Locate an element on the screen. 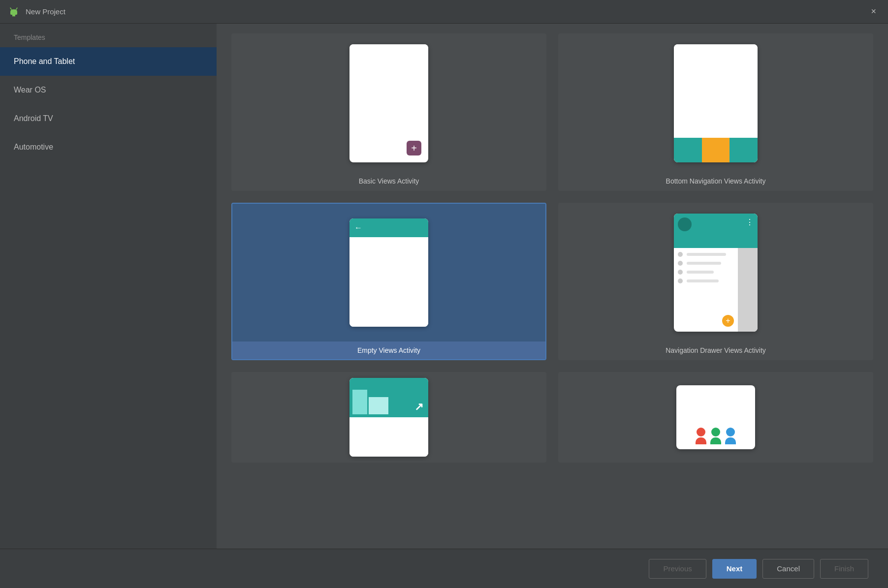 Image resolution: width=888 pixels, height=588 pixels. nav-drawer-fab: + is located at coordinates (728, 321).